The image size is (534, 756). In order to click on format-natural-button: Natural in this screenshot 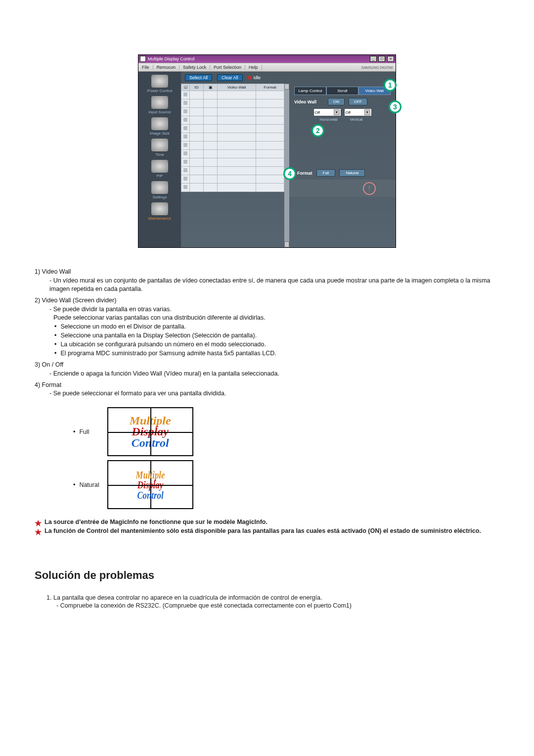, I will do `click(352, 173)`.